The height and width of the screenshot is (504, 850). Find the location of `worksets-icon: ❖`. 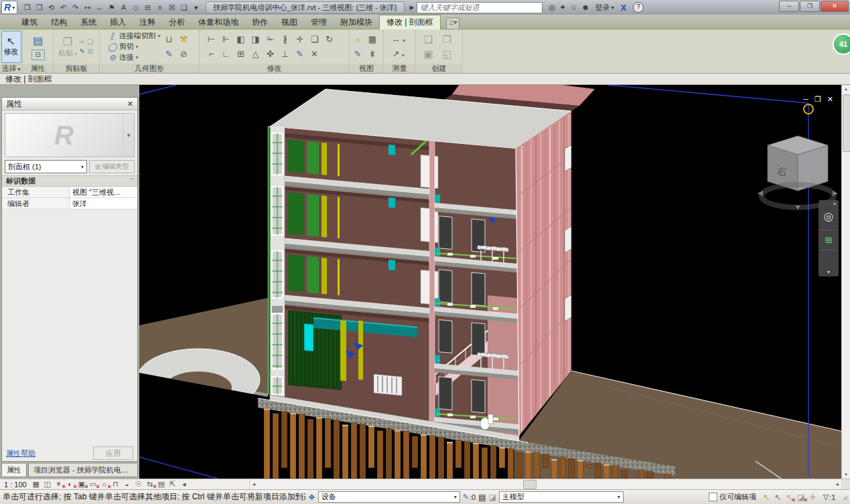

worksets-icon: ❖ is located at coordinates (312, 497).